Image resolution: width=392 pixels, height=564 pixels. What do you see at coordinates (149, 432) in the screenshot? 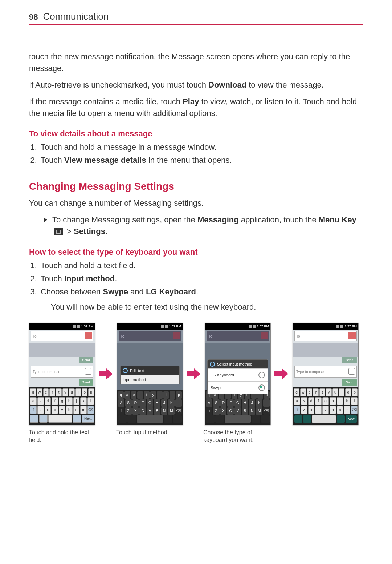
I see `caption: Touch Input method` at bounding box center [149, 432].